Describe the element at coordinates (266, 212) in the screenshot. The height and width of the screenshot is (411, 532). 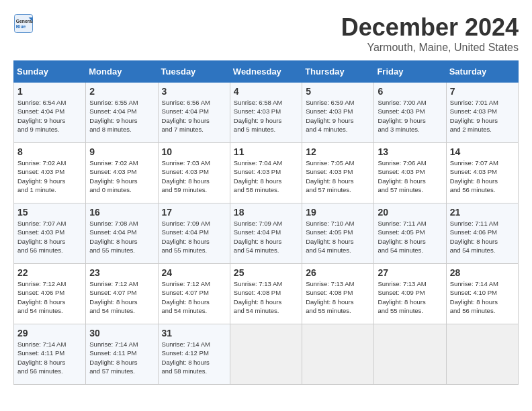
I see `day-number: 18` at that location.